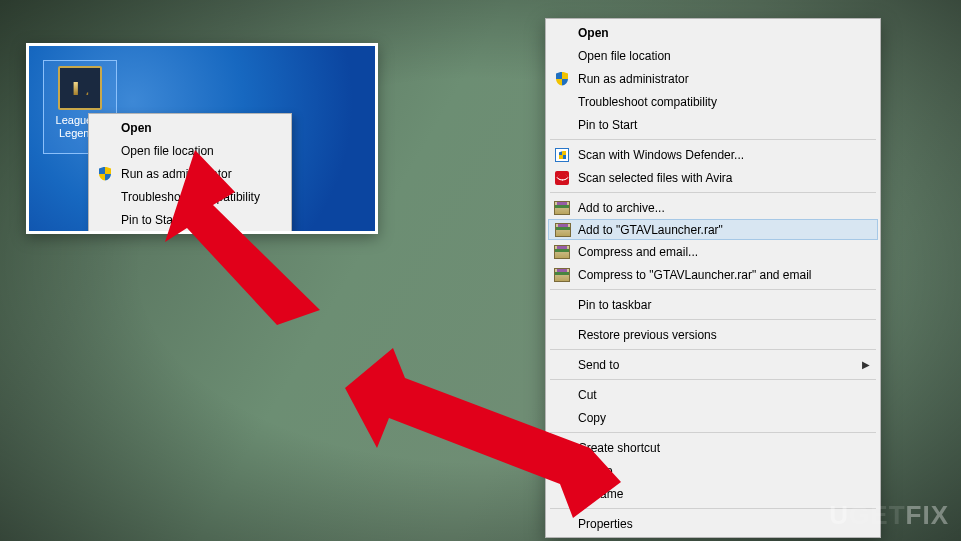 The image size is (961, 541). What do you see at coordinates (562, 155) in the screenshot?
I see `defender-icon` at bounding box center [562, 155].